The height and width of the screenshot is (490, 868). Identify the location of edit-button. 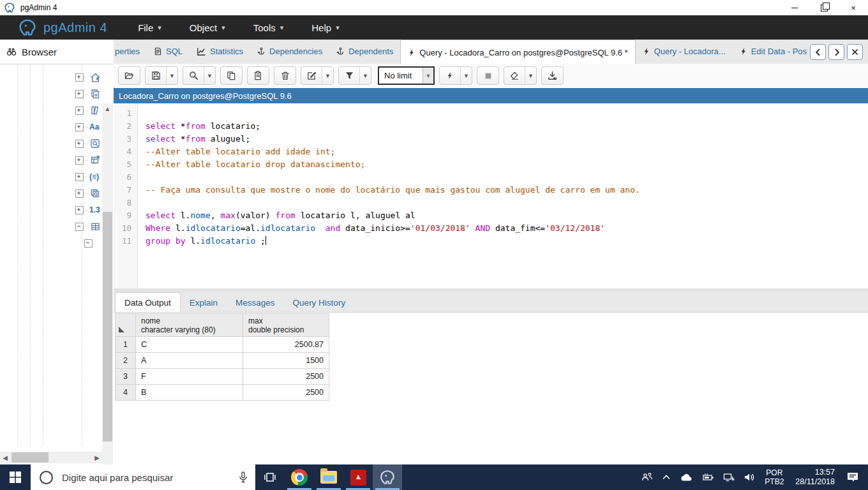
(311, 75).